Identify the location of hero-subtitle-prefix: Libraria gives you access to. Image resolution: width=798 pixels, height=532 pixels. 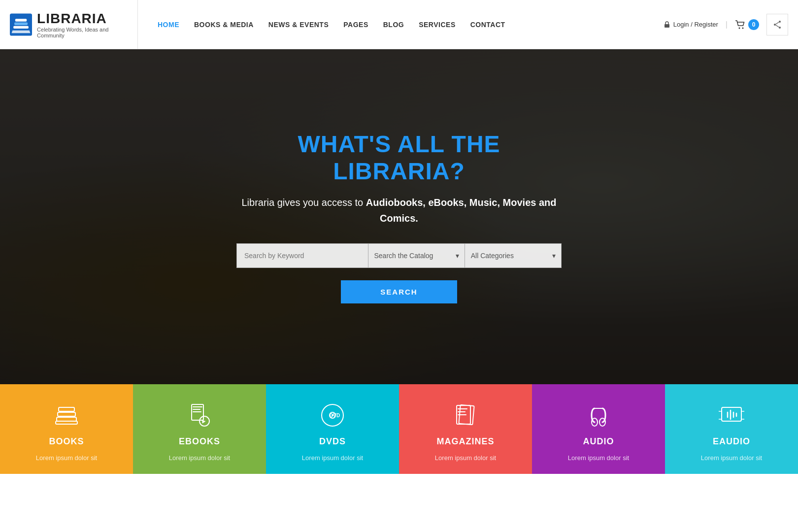
(303, 202).